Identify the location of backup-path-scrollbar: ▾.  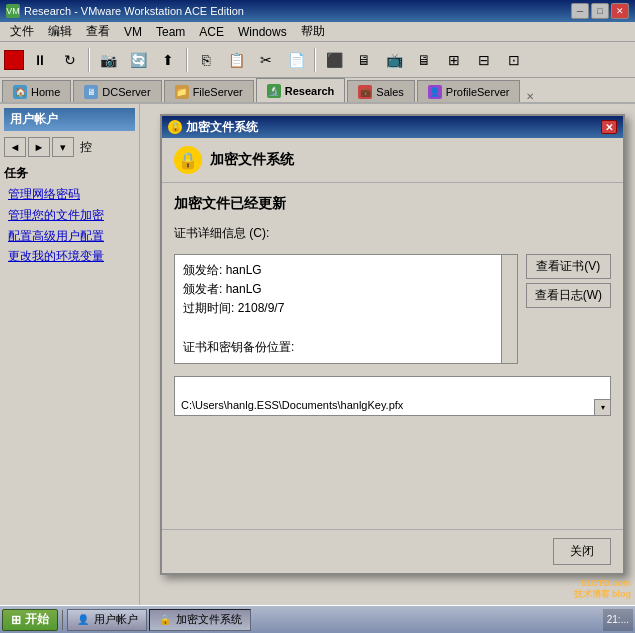
(602, 407).